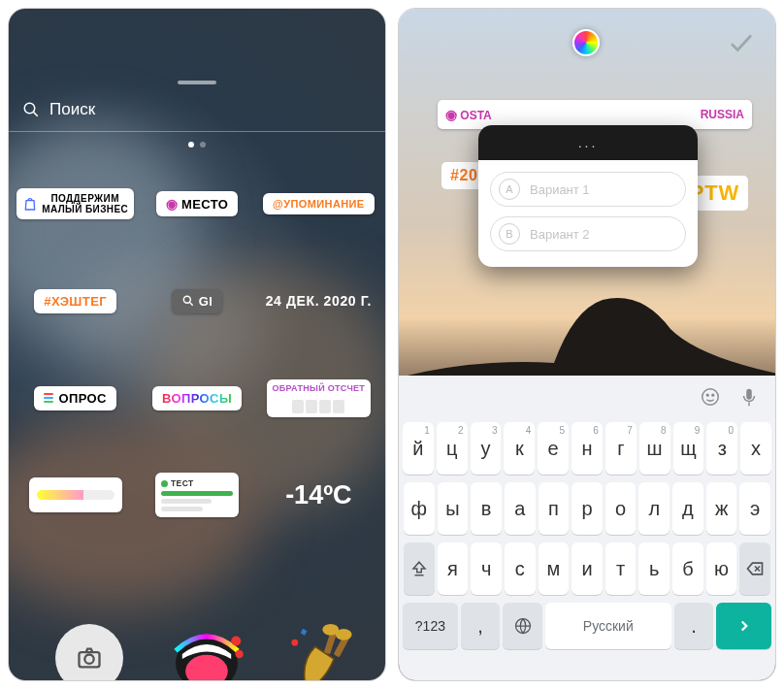  Describe the element at coordinates (198, 204) in the screenshot. I see `sticker-location: ◉ МЕСТО` at that location.